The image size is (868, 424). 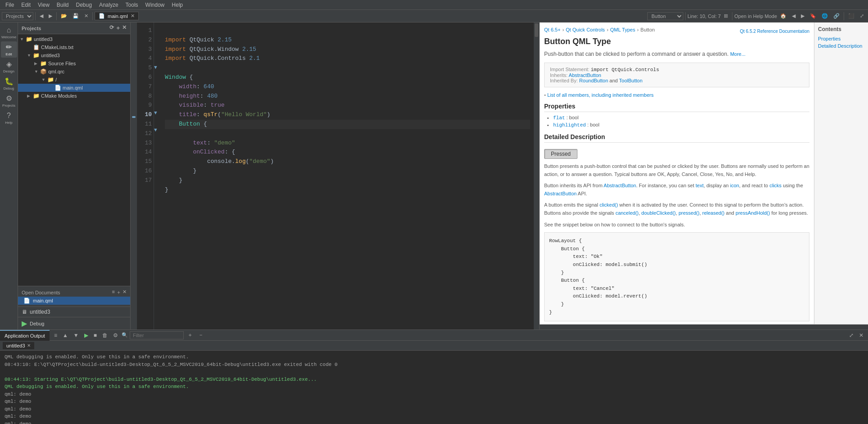 What do you see at coordinates (552, 30) in the screenshot?
I see `breadcrumb-qt: Qt 6.5+` at bounding box center [552, 30].